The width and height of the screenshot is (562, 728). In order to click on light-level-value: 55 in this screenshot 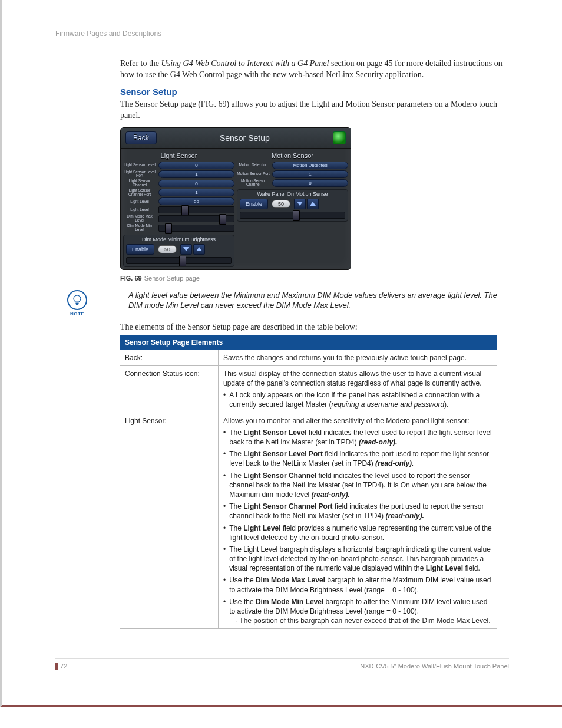, I will do `click(197, 202)`.